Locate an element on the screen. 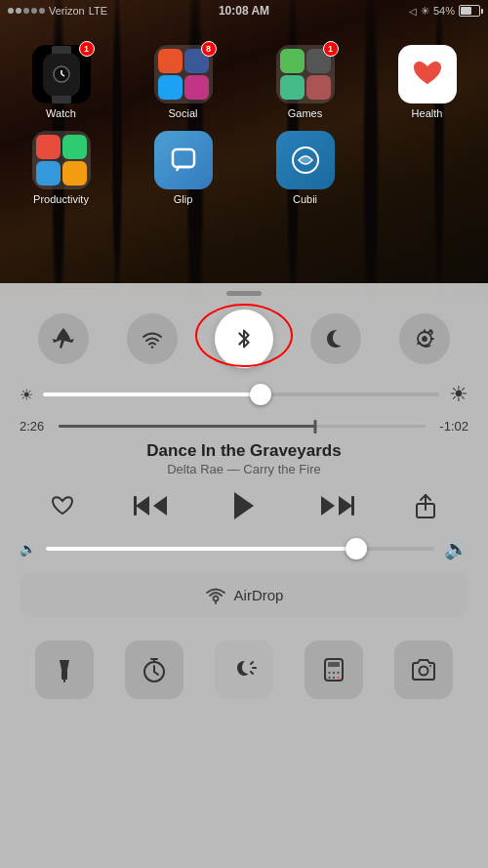 The width and height of the screenshot is (488, 868). night-shift-button is located at coordinates (244, 670).